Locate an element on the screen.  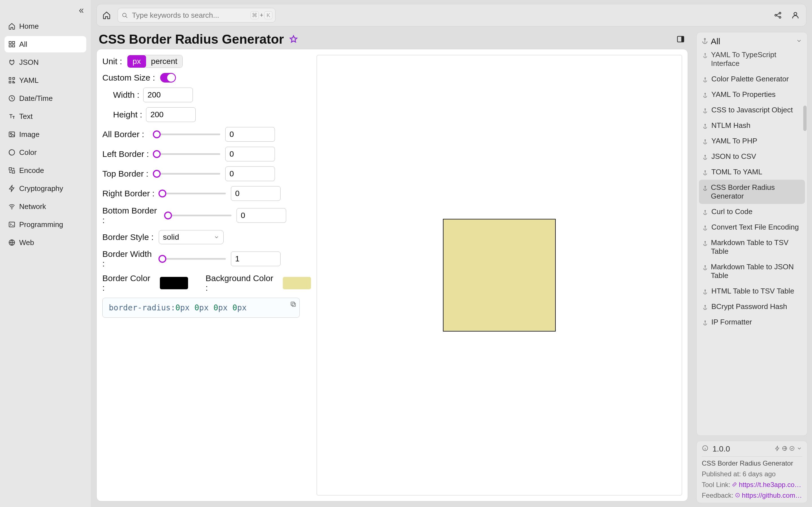
image-icon is located at coordinates (12, 134).